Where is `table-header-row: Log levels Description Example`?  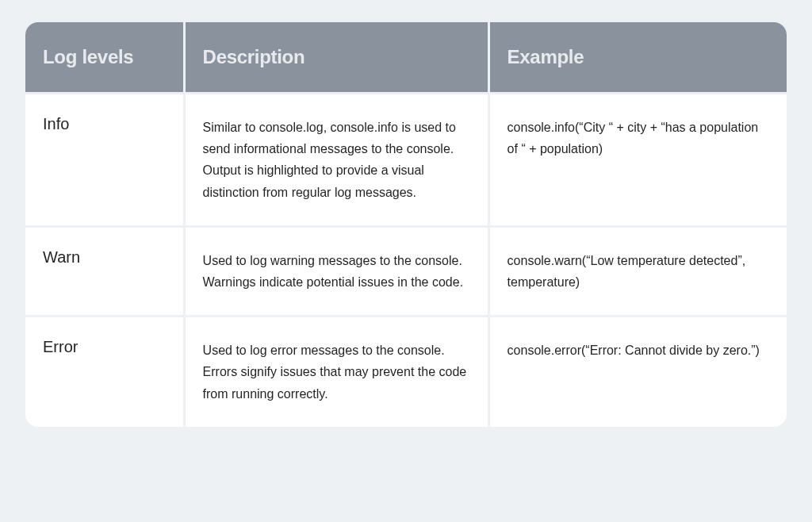 table-header-row: Log levels Description Example is located at coordinates (406, 57).